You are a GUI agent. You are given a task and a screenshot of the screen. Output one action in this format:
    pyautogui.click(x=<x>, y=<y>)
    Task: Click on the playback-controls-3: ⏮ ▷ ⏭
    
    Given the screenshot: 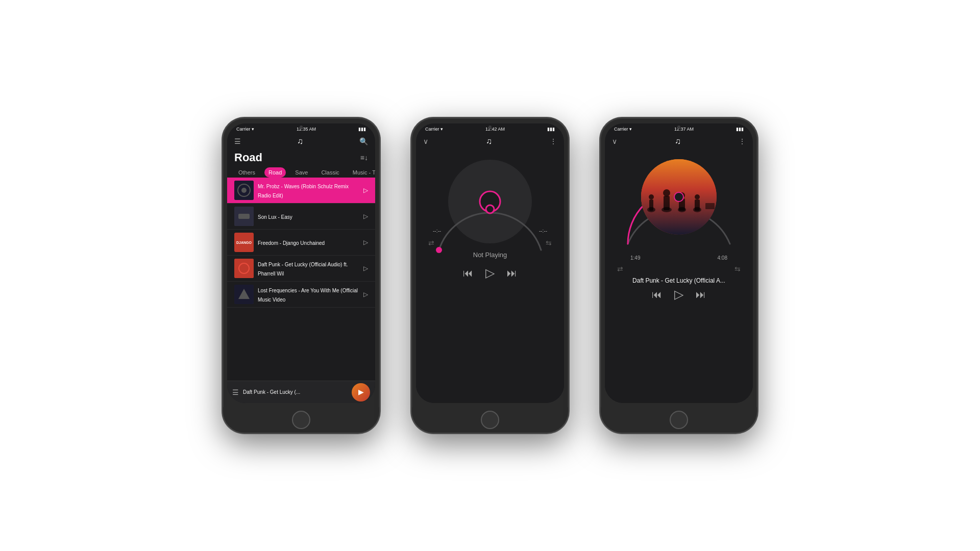 What is the action you would take?
    pyautogui.click(x=679, y=294)
    